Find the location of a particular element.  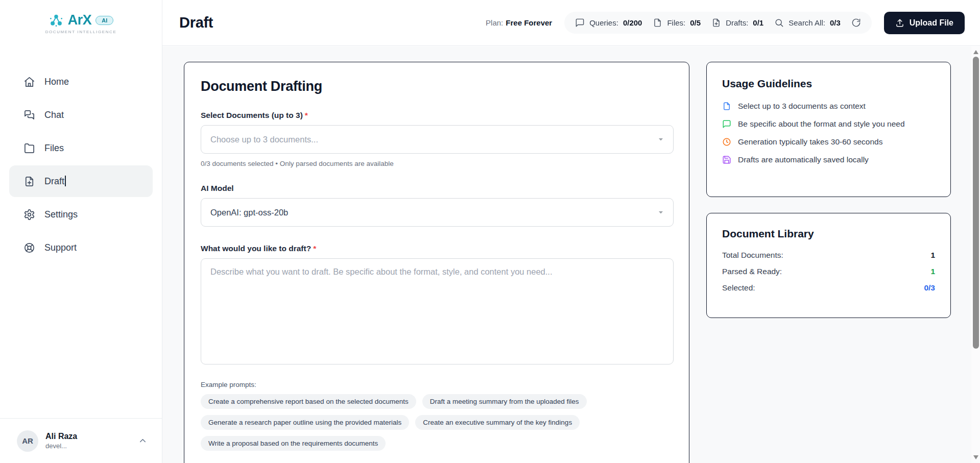

guideline-item: Drafts are automatically saved locally is located at coordinates (828, 160).